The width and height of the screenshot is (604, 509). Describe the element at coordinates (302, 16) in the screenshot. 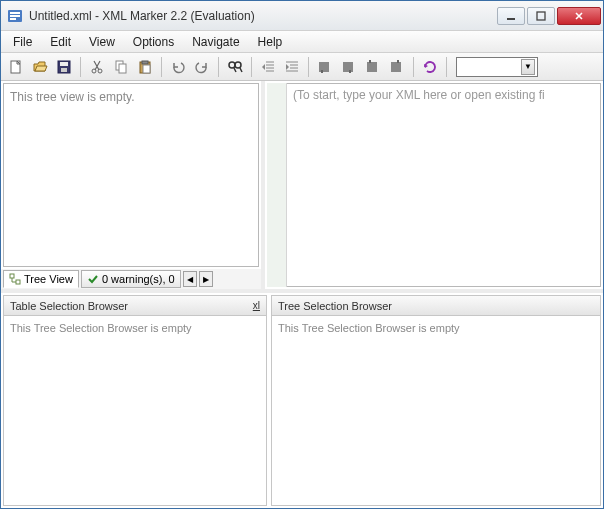

I see `titlebar: Untitled.xml - XML Marker 2.2 (Evaluatio…` at that location.